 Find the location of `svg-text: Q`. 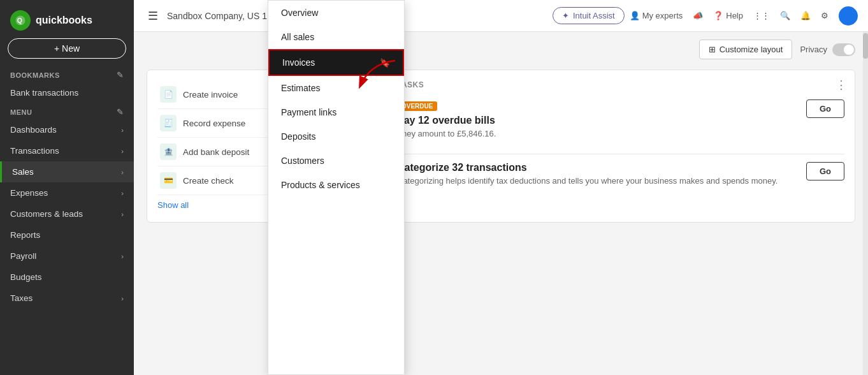

svg-text: Q is located at coordinates (20, 20).